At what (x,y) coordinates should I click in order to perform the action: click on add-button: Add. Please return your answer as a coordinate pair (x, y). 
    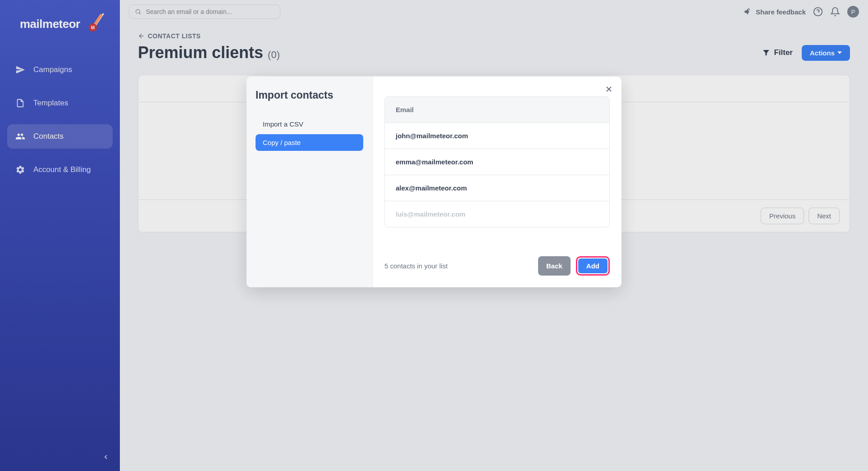
    Looking at the image, I should click on (593, 266).